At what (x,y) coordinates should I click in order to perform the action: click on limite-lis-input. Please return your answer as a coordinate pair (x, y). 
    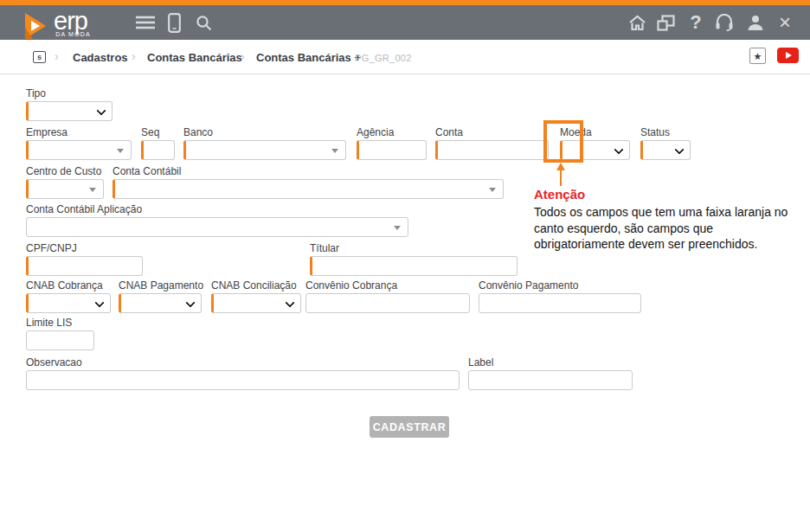
    Looking at the image, I should click on (61, 341).